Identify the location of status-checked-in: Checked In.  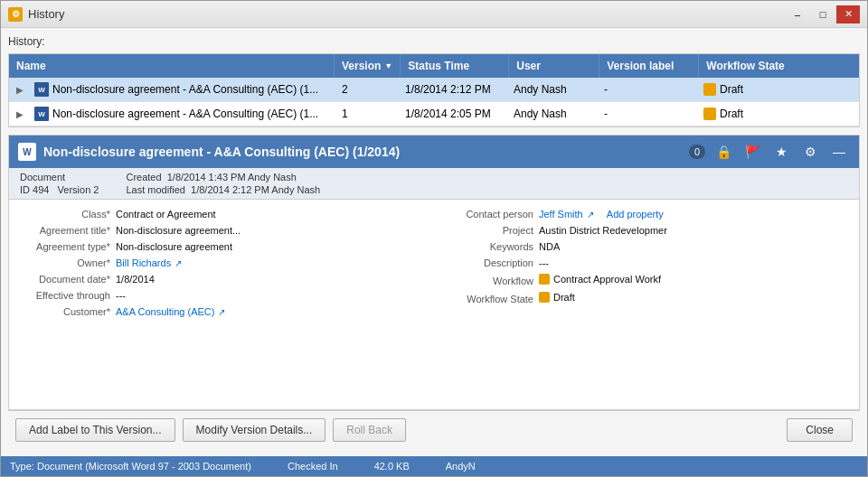
(313, 466).